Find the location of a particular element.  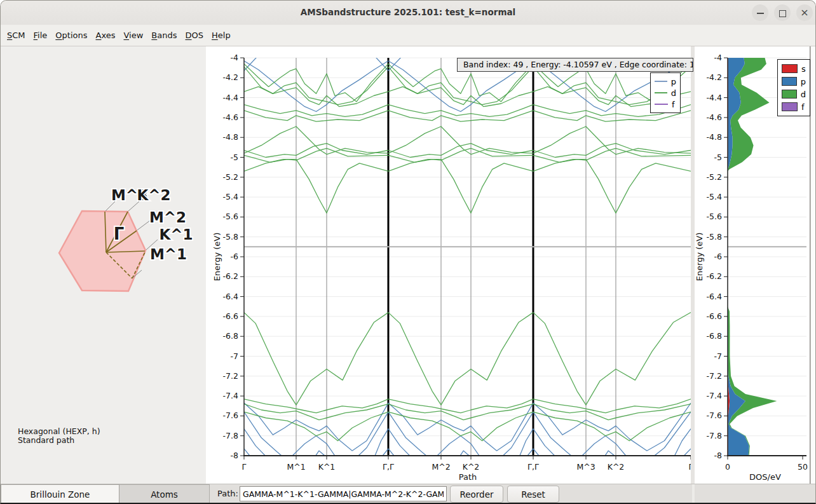

y-tick-label: -6.6 is located at coordinates (231, 317).